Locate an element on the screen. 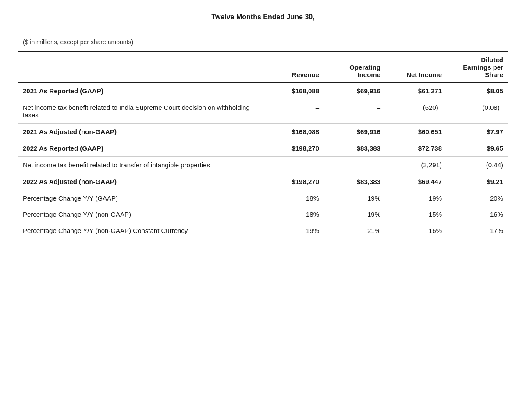 The height and width of the screenshot is (420, 526). table-cell-dilutedEarnings: (0.08)_ is located at coordinates (478, 111).